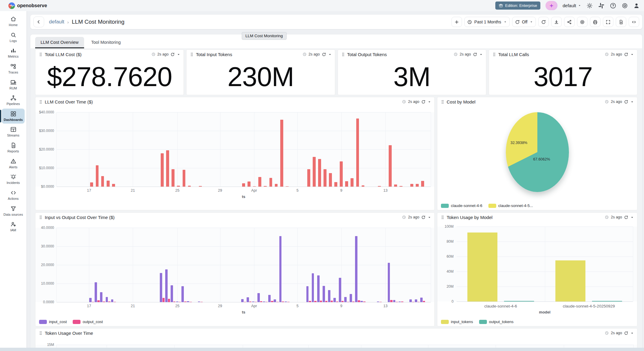 The height and width of the screenshot is (351, 644). Describe the element at coordinates (595, 22) in the screenshot. I see `print-button` at that location.